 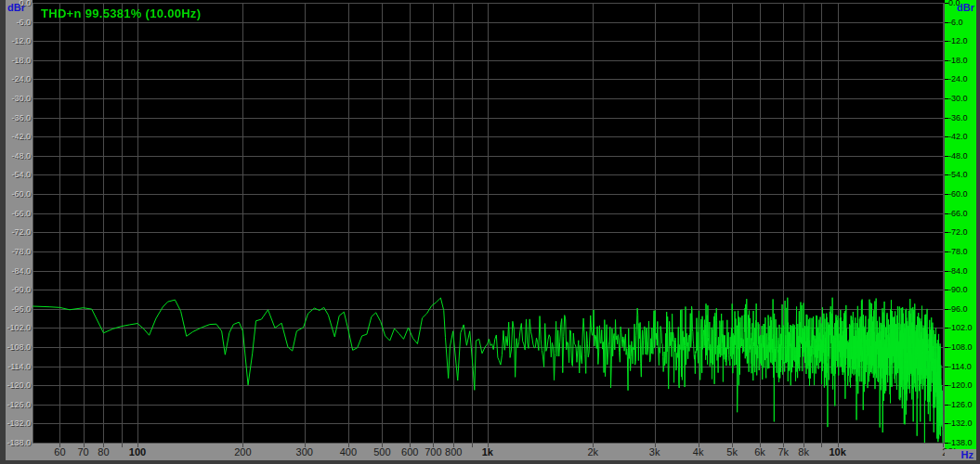 I want to click on y-axis-label-right: -108.0, so click(x=960, y=347).